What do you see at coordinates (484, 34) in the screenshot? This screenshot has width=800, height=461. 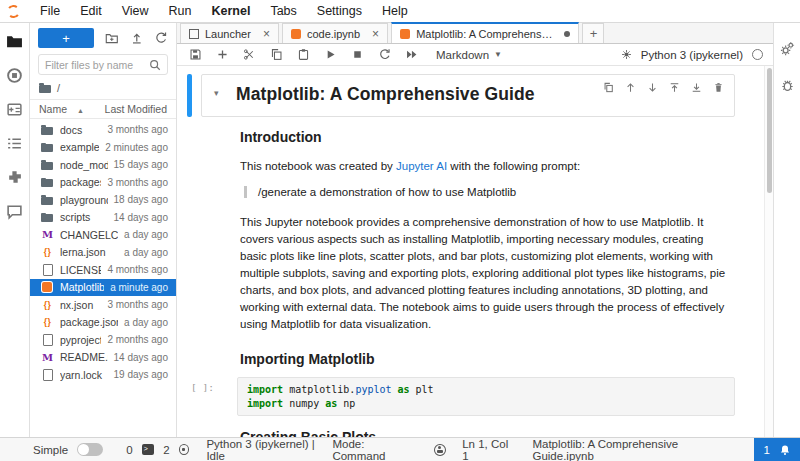 I see `tab-label: Matplotlib: A Comprehens…` at bounding box center [484, 34].